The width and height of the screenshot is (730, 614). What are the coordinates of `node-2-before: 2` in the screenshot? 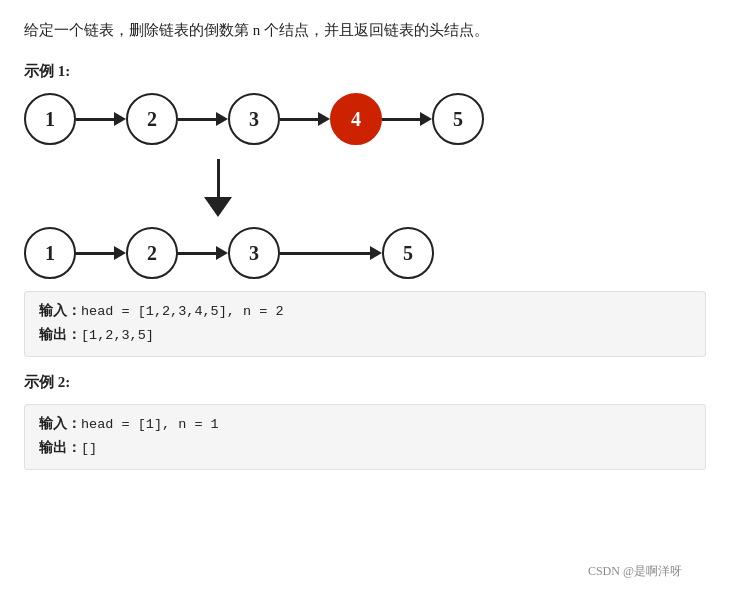 It's located at (152, 119).